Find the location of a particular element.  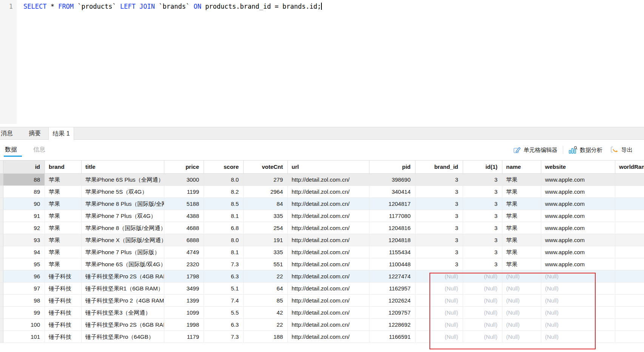

cell-id: 88 is located at coordinates (24, 180).